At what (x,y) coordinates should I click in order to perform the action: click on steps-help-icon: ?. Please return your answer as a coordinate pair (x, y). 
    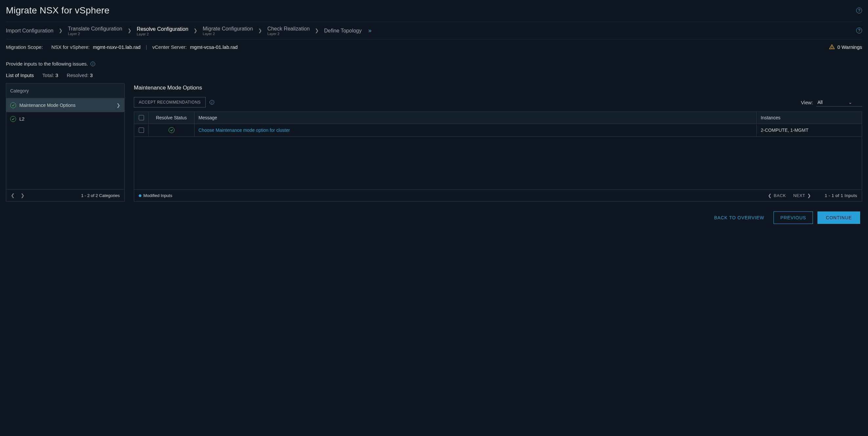
    Looking at the image, I should click on (859, 30).